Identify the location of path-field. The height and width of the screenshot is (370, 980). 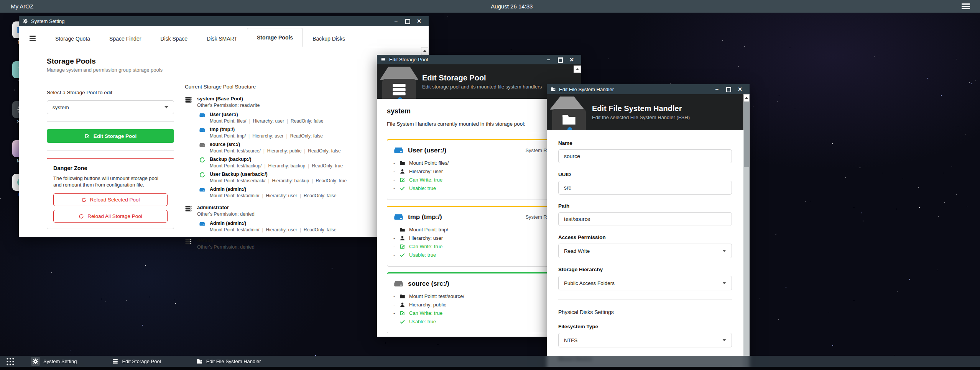
(645, 219).